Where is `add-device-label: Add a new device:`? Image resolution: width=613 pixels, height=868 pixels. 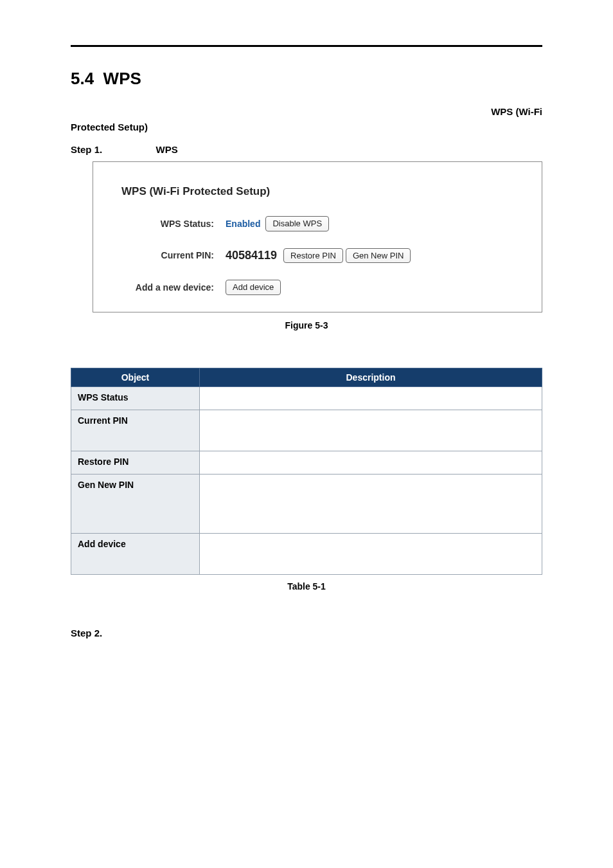
add-device-label: Add a new device: is located at coordinates (173, 287).